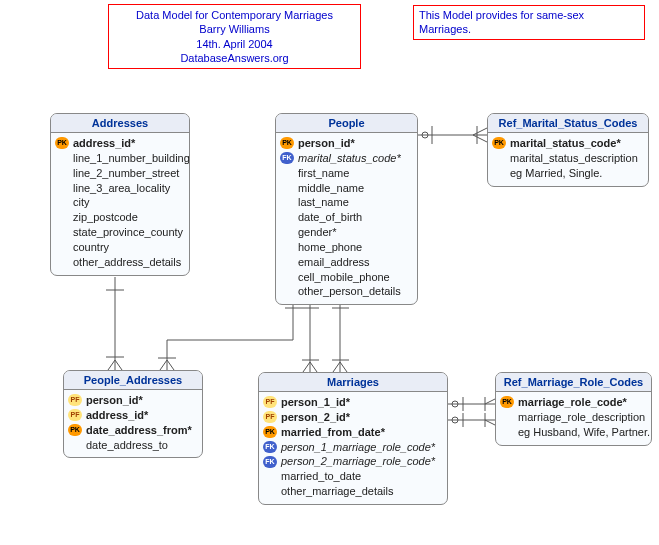 The width and height of the screenshot is (659, 545). Describe the element at coordinates (316, 418) in the screenshot. I see `attribute-text: person_2_id*` at that location.